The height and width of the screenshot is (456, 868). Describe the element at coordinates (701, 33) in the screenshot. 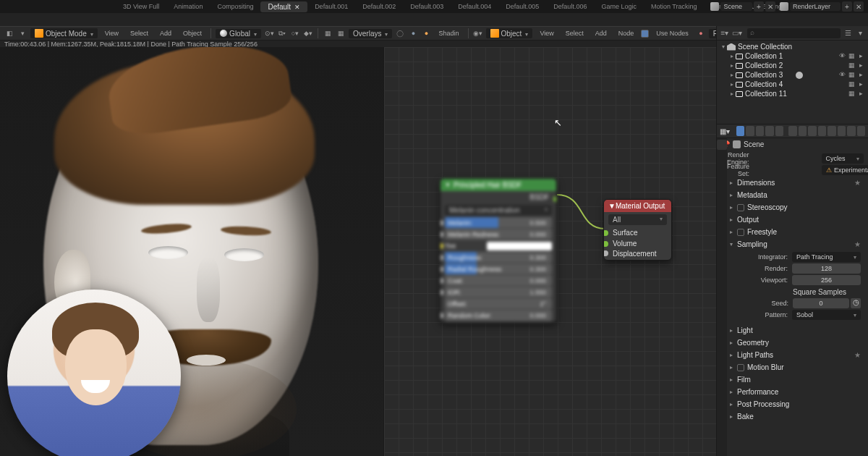

I see `material-icon: ●` at that location.